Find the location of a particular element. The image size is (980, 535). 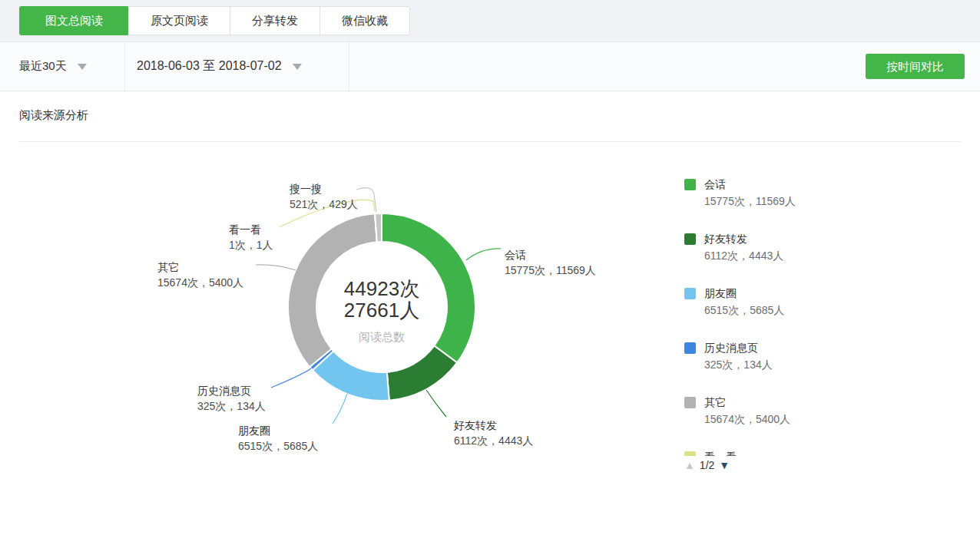

compare-by-time-button: 按时间对比 is located at coordinates (915, 66).